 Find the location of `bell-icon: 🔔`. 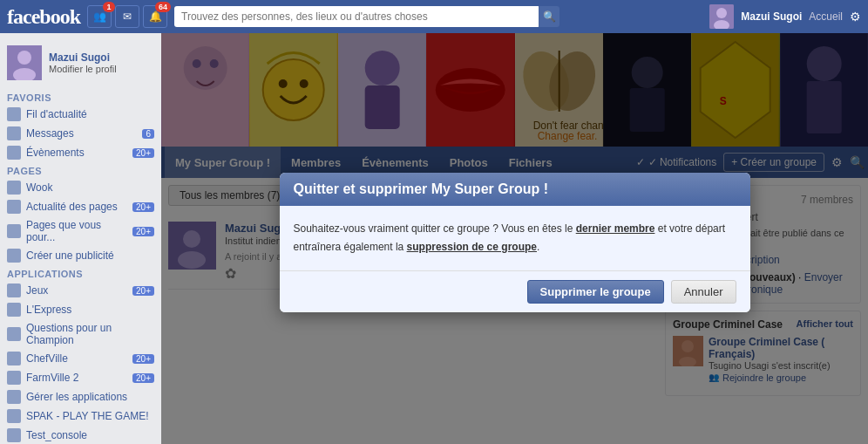

bell-icon: 🔔 is located at coordinates (155, 17).